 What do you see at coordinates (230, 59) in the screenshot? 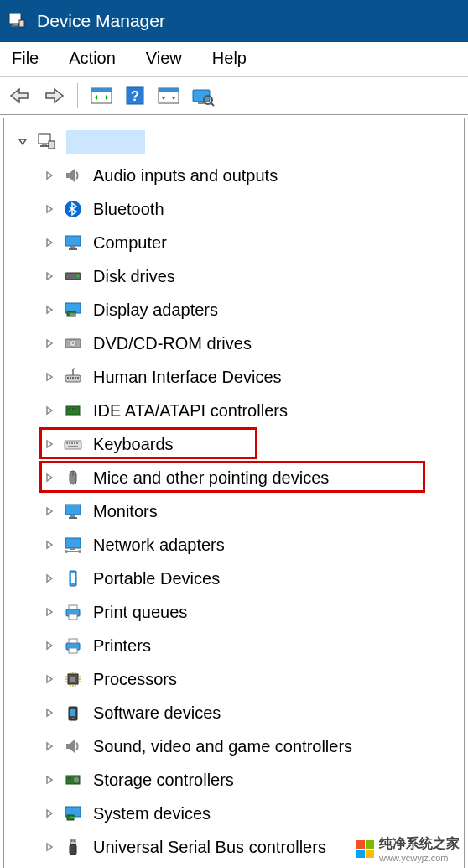
I see `menu-help: Help` at bounding box center [230, 59].